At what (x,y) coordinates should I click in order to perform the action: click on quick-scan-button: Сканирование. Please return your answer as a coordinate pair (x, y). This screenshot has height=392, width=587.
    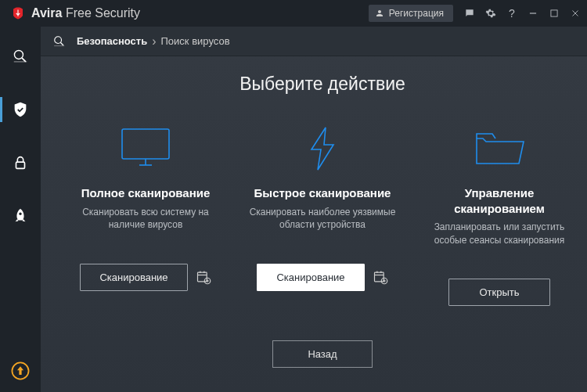
    Looking at the image, I should click on (310, 277).